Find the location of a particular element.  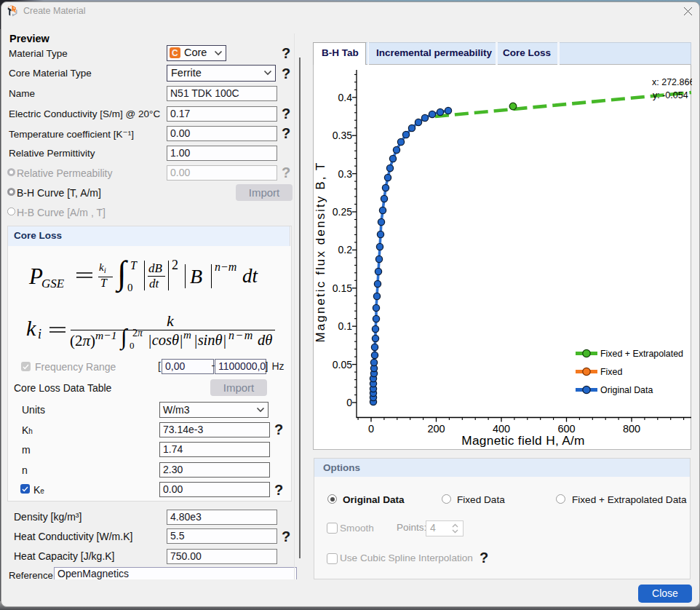

svg-text: x: 272.866 is located at coordinates (672, 82).